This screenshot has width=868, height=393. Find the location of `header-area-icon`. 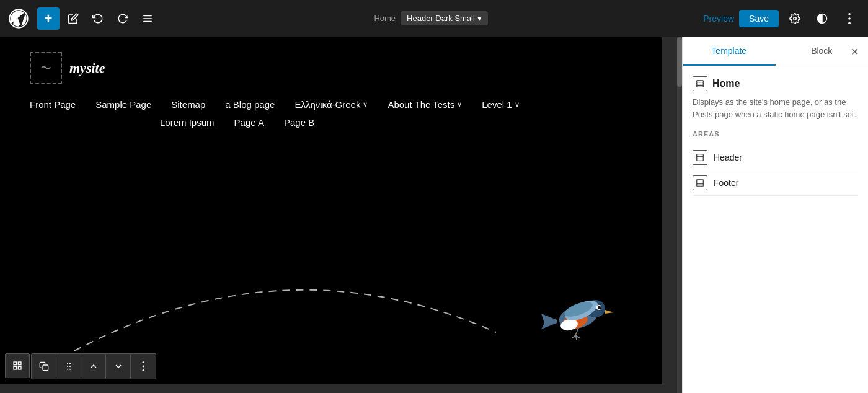

header-area-icon is located at coordinates (700, 157).